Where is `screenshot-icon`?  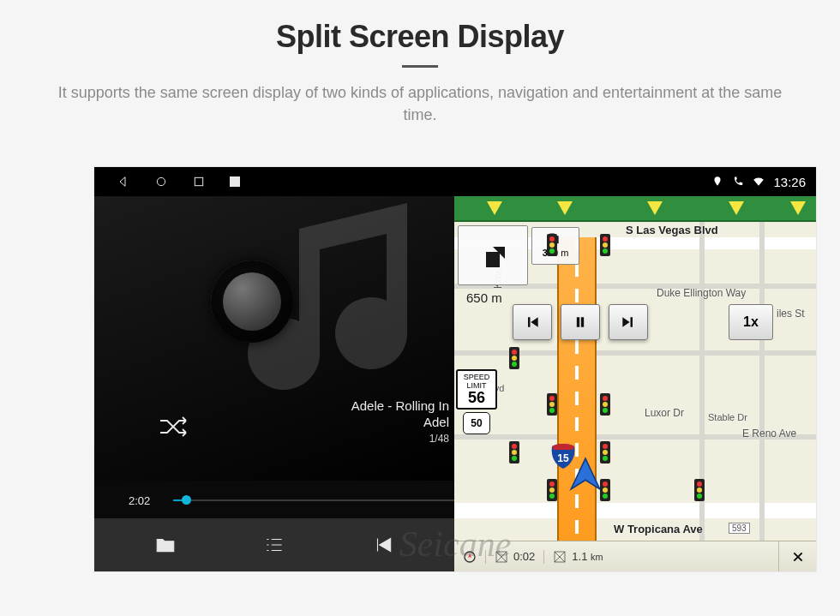 screenshot-icon is located at coordinates (235, 182).